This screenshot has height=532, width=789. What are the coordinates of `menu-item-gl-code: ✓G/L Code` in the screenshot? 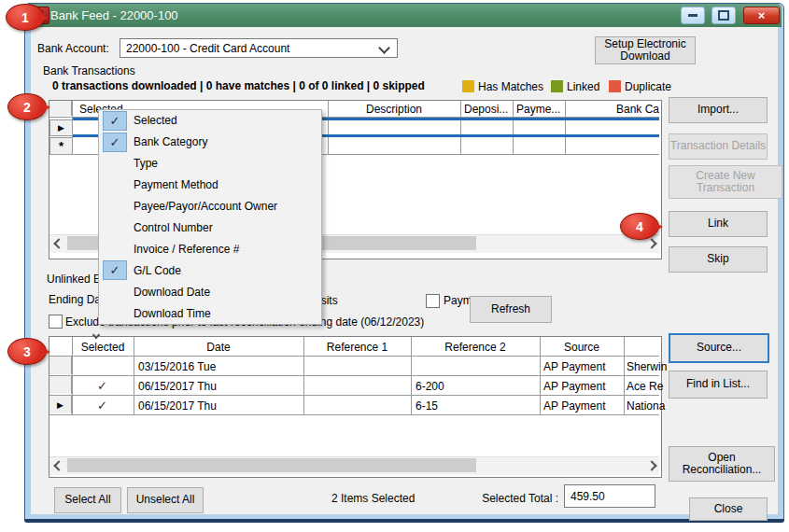 It's located at (210, 271).